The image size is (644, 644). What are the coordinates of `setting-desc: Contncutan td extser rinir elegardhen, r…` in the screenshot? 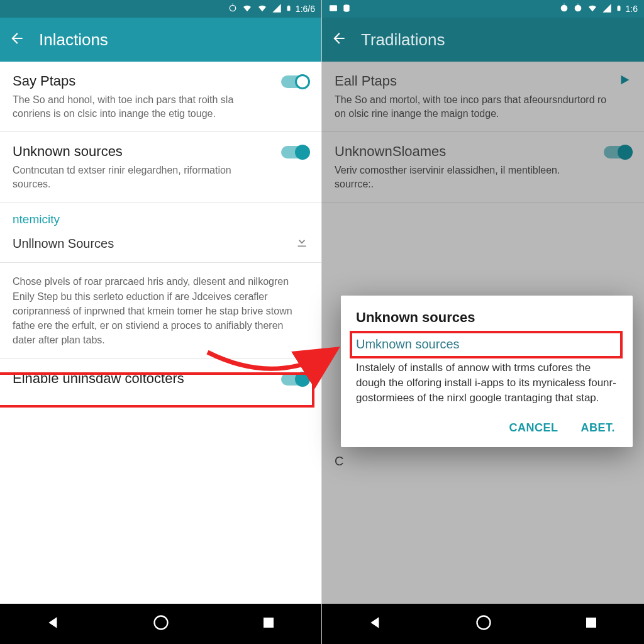 It's located at (142, 177).